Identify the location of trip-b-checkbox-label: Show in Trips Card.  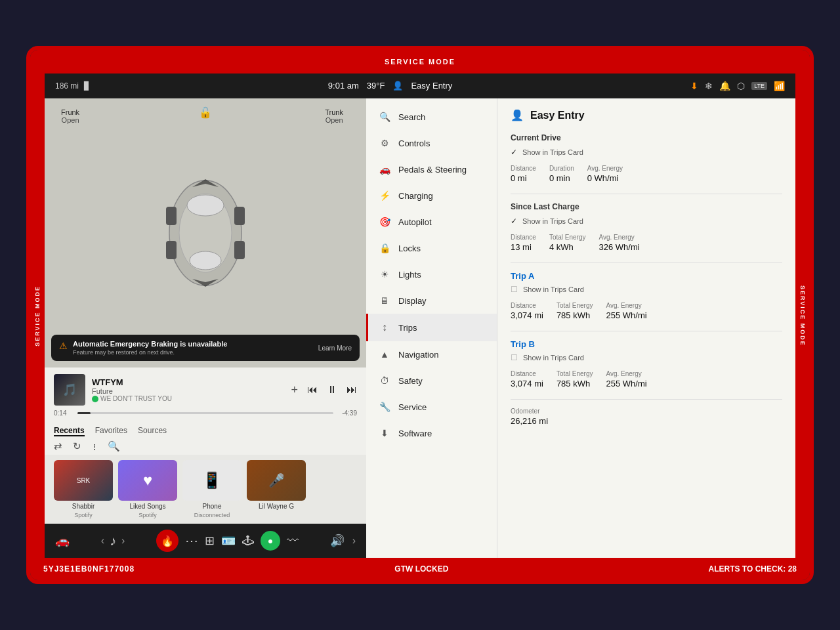
(554, 358).